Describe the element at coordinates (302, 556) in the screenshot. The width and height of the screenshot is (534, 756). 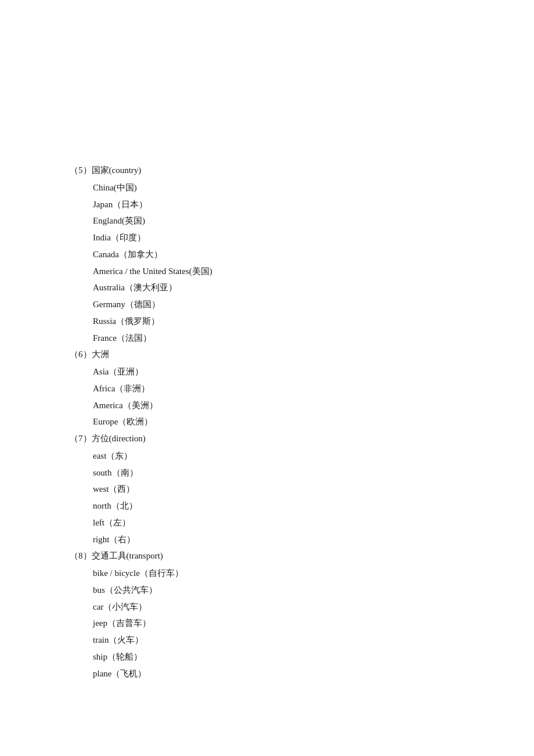
I see `section8-header: （8）交通工具(transport)` at that location.